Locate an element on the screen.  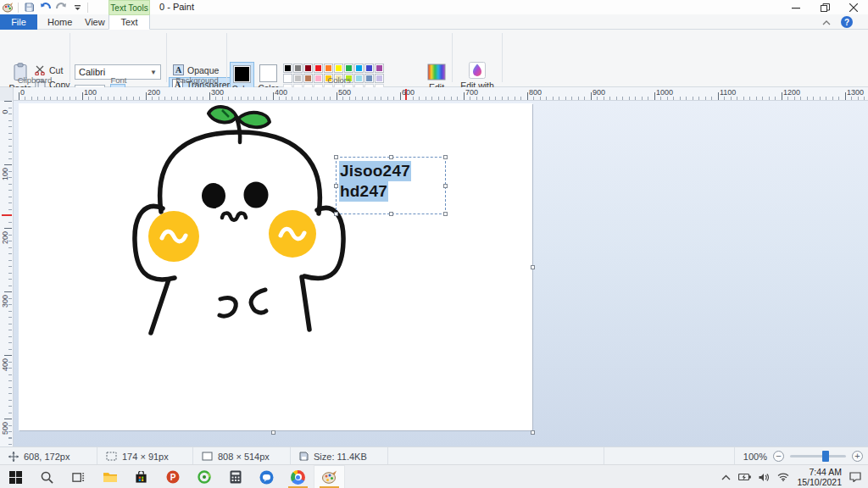
zoom-in-button: + is located at coordinates (858, 456).